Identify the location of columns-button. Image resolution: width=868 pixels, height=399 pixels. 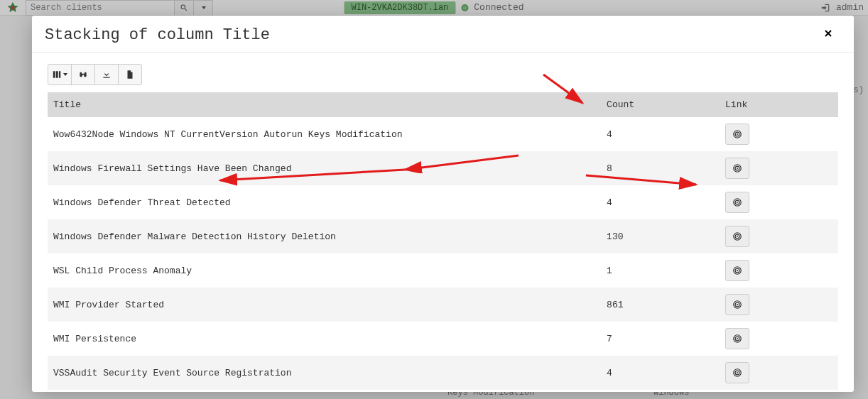
(60, 75).